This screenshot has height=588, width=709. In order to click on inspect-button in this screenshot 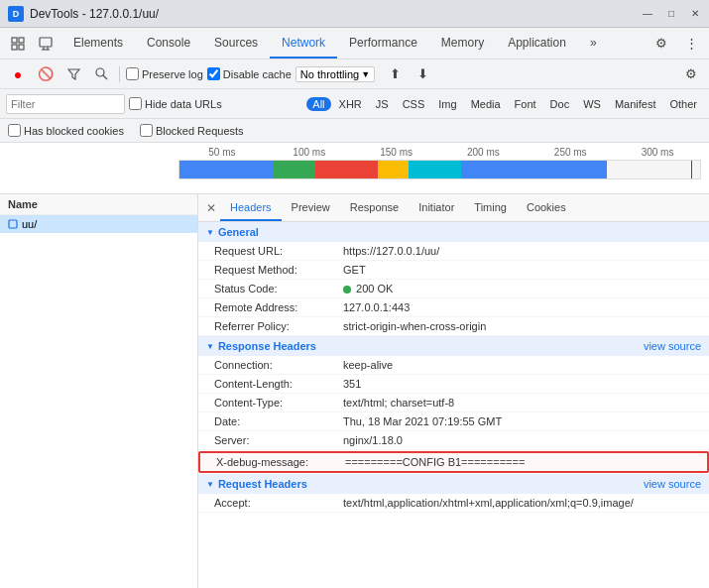, I will do `click(46, 44)`.